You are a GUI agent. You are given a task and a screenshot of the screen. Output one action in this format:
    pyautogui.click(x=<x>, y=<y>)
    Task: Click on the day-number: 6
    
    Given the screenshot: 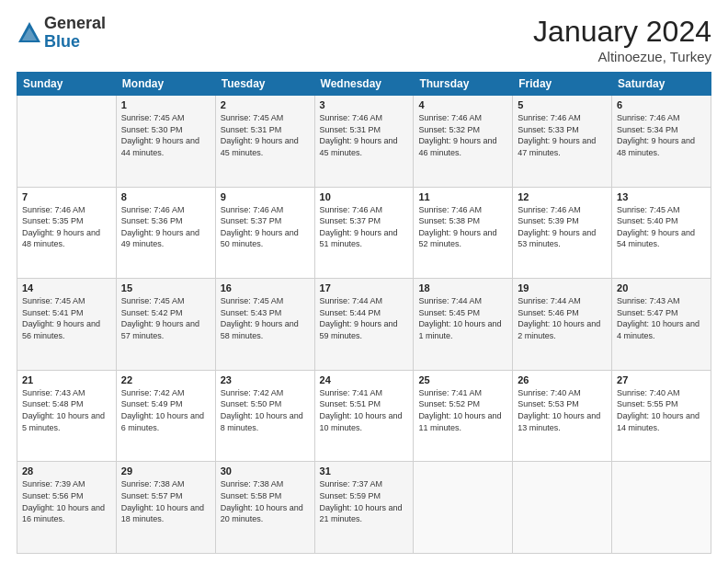 What is the action you would take?
    pyautogui.click(x=662, y=105)
    